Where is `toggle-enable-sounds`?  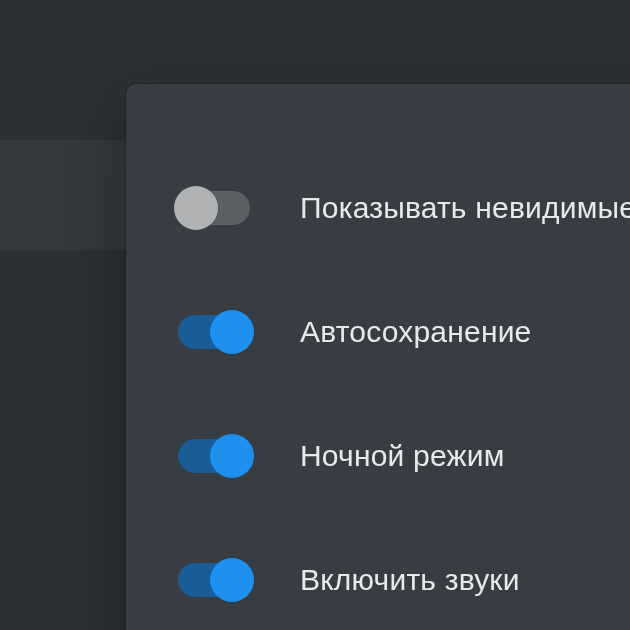
toggle-enable-sounds is located at coordinates (214, 580).